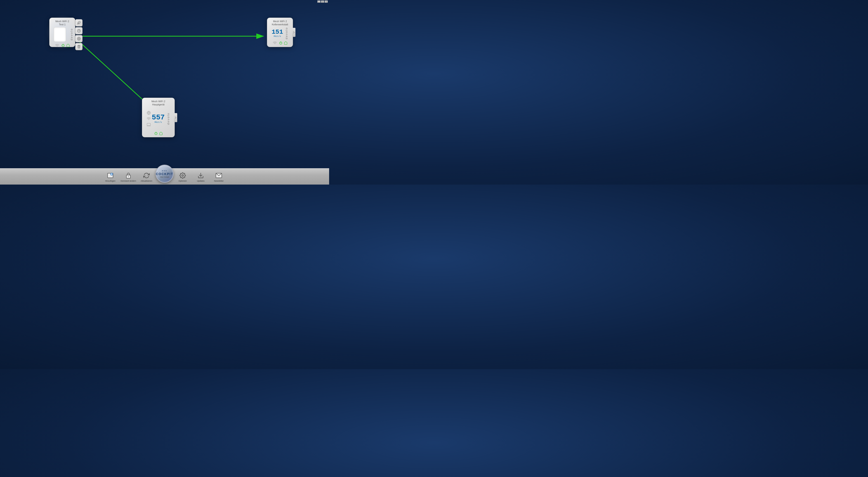  Describe the element at coordinates (319, 1) in the screenshot. I see `minimize-btn: _` at that location.